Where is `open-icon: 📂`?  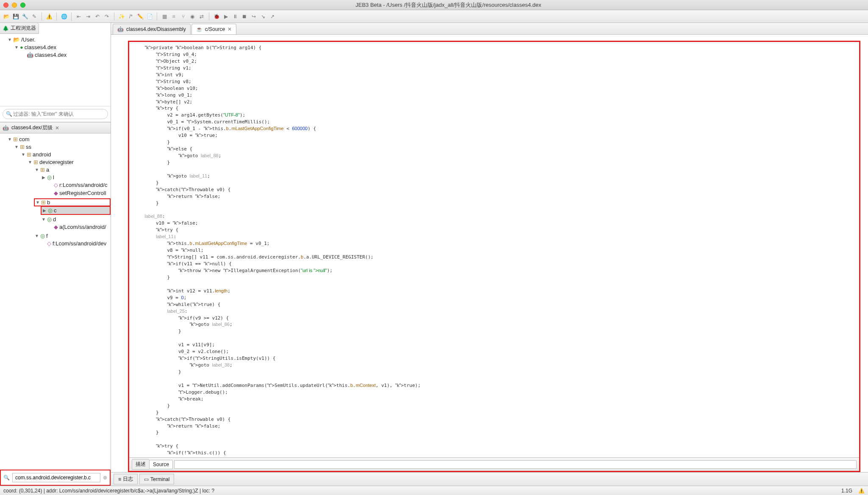 open-icon: 📂 is located at coordinates (6, 17).